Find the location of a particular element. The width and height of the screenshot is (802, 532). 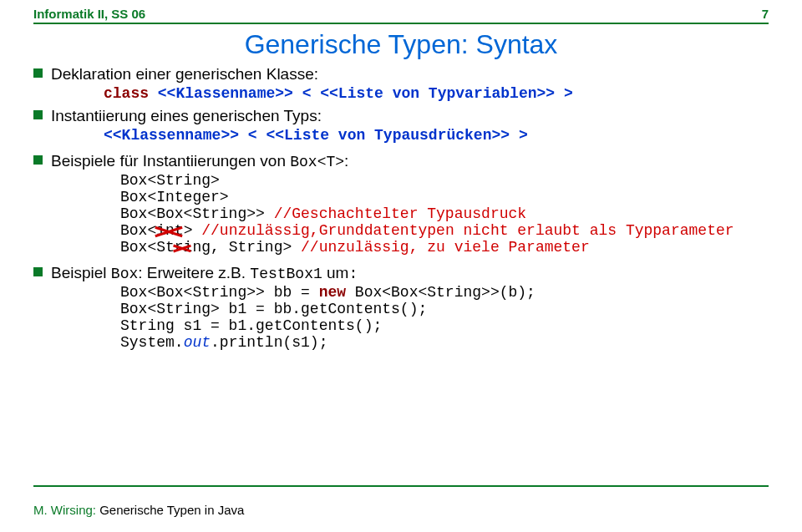

text: um is located at coordinates (336, 272).